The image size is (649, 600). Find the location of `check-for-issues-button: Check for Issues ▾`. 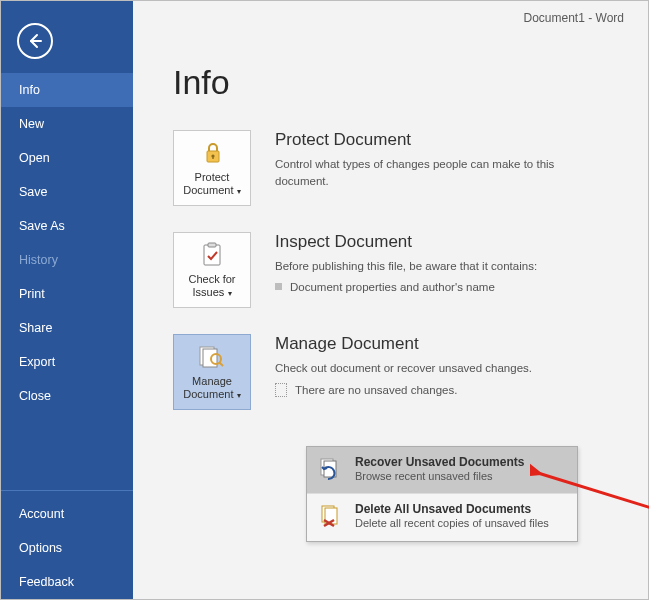

check-for-issues-button: Check for Issues ▾ is located at coordinates (212, 270).